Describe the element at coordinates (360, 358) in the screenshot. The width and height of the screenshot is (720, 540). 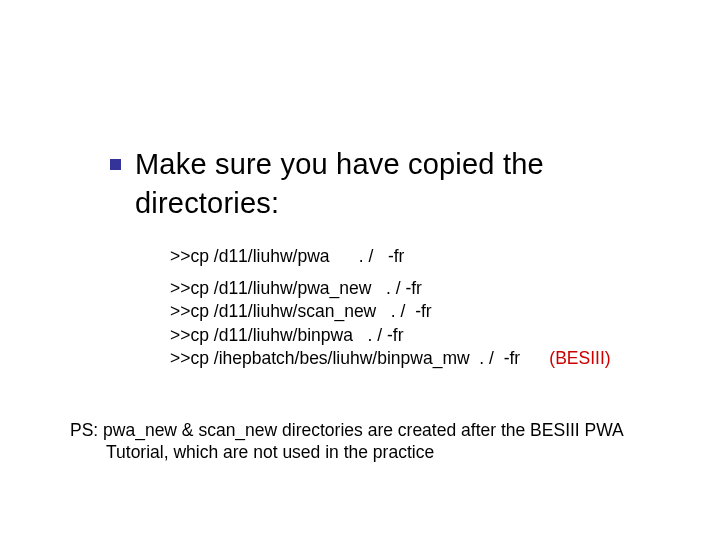
I see `command-text: >>cp /ihepbatch/bes/liuhw/binpwa_mw . / …` at that location.